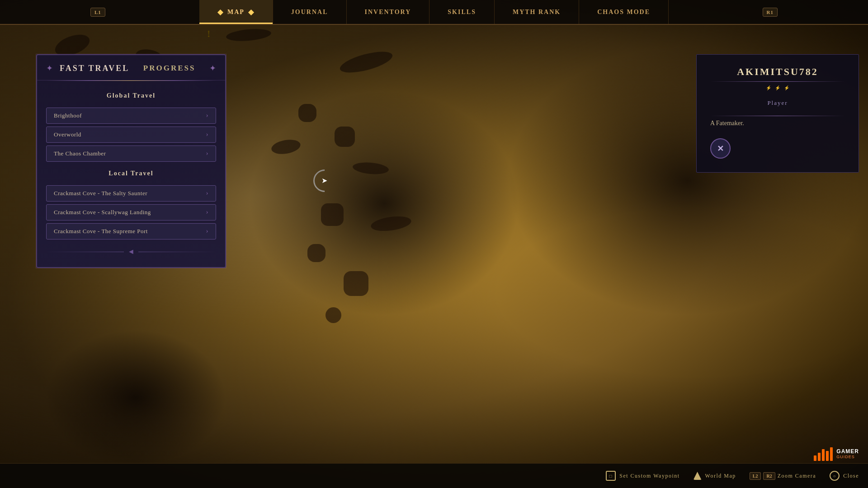 The height and width of the screenshot is (488, 868). Describe the element at coordinates (131, 96) in the screenshot. I see `global-travel-header: Global Travel` at that location.